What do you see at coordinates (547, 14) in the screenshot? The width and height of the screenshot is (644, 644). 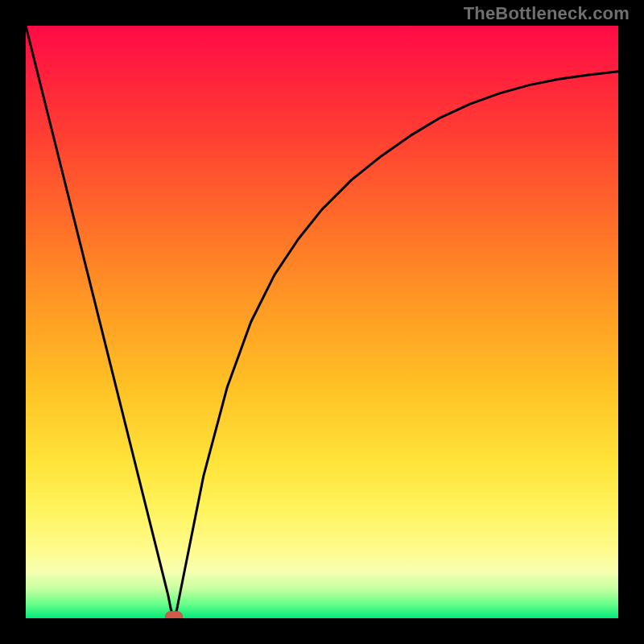 I see `attribution-text: TheBottleneck.com` at bounding box center [547, 14].